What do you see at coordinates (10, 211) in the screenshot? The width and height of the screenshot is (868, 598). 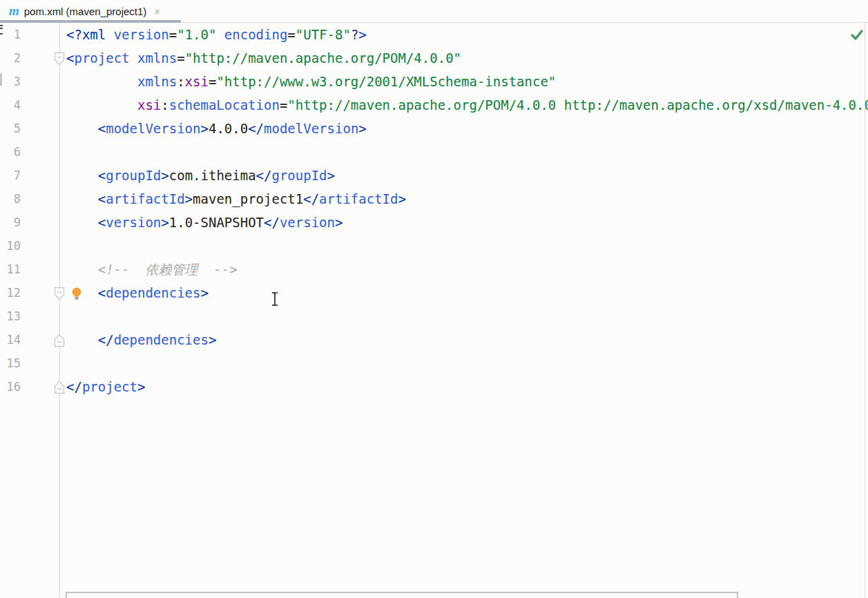 I see `line-number-gutter: 12345678910111213141516` at bounding box center [10, 211].